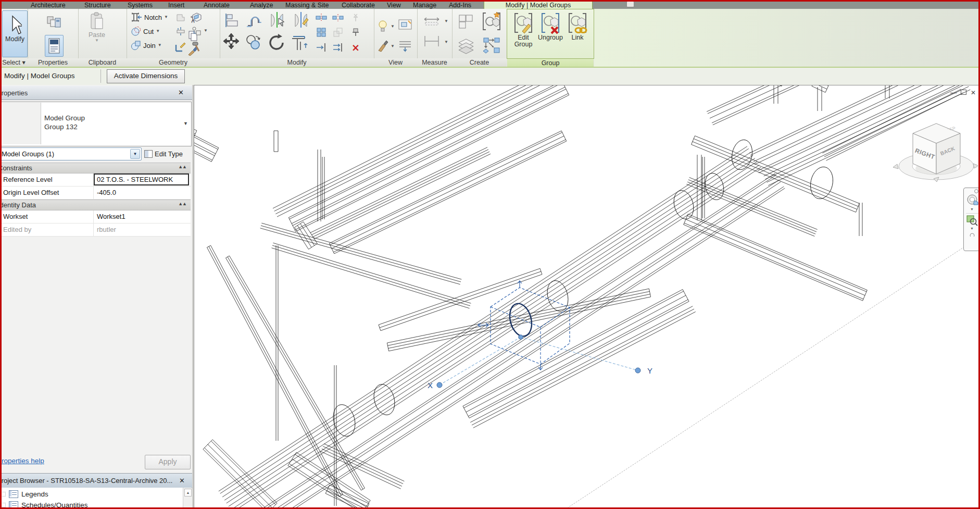  I want to click on property-row-workset: WorksetWorkset1, so click(95, 217).